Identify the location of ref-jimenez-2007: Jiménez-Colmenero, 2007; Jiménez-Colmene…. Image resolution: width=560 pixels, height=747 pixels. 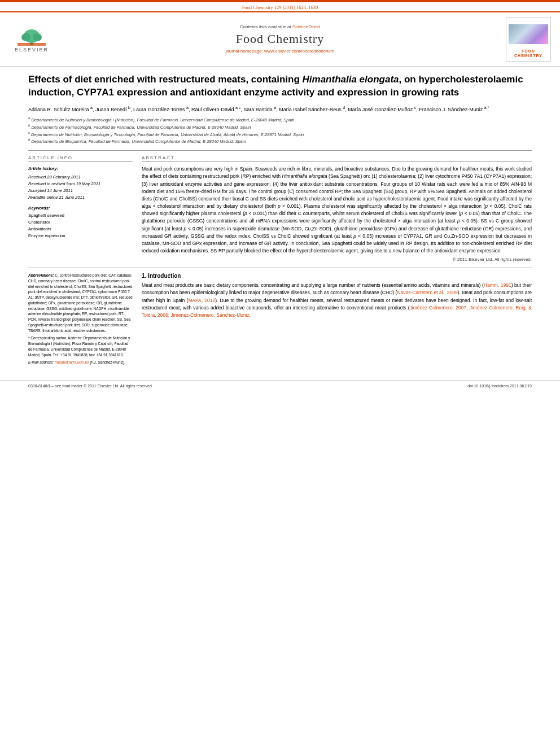
(336, 312).